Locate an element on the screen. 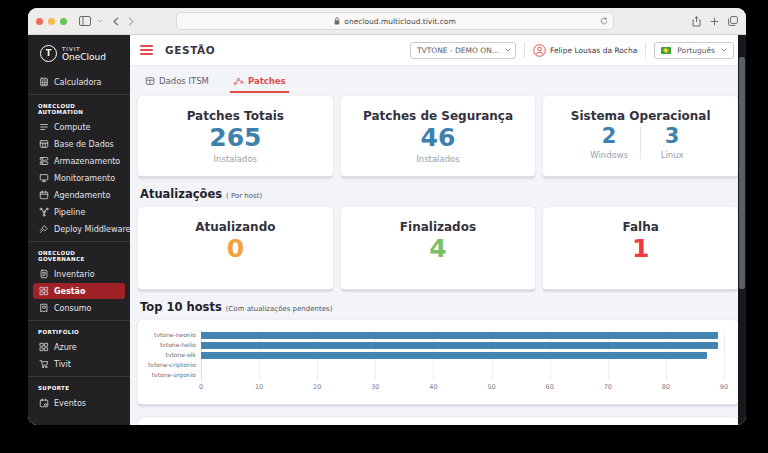  page-scrollbar is located at coordinates (742, 230).